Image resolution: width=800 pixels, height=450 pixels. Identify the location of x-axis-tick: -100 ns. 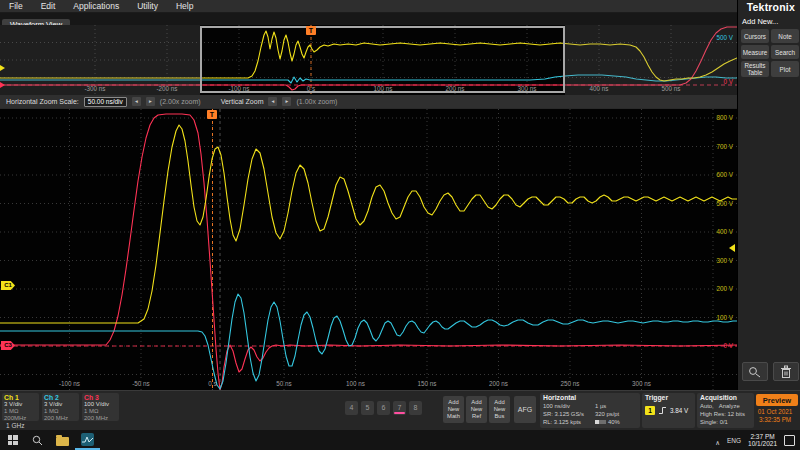
(238, 88).